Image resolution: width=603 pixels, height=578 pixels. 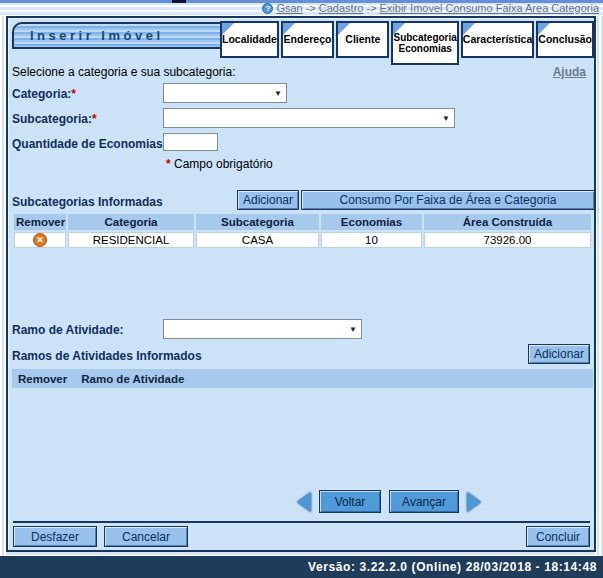 What do you see at coordinates (89, 36) in the screenshot?
I see `page-title: Inserir Imóvel` at bounding box center [89, 36].